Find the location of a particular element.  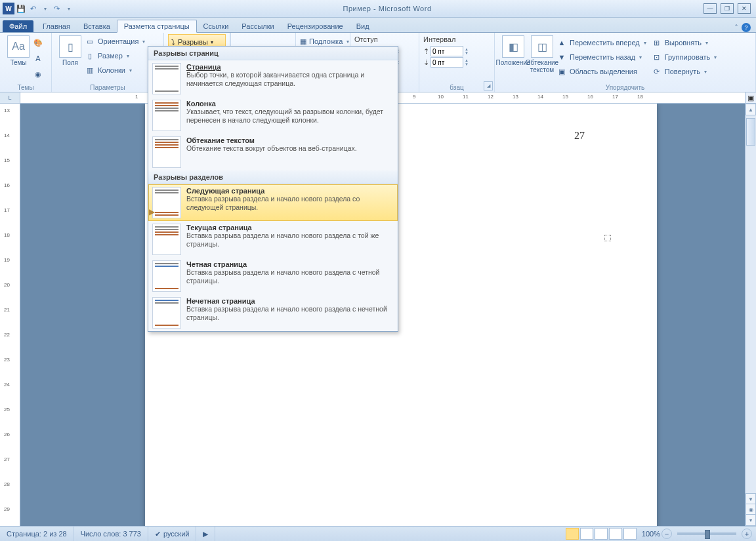

page-number: 27 is located at coordinates (579, 136).